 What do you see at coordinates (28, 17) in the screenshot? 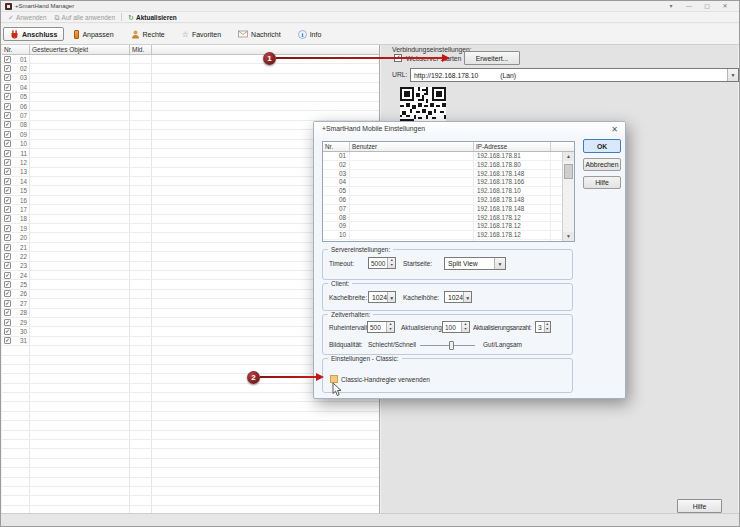
I see `apply-button: ✓ Anwenden` at bounding box center [28, 17].